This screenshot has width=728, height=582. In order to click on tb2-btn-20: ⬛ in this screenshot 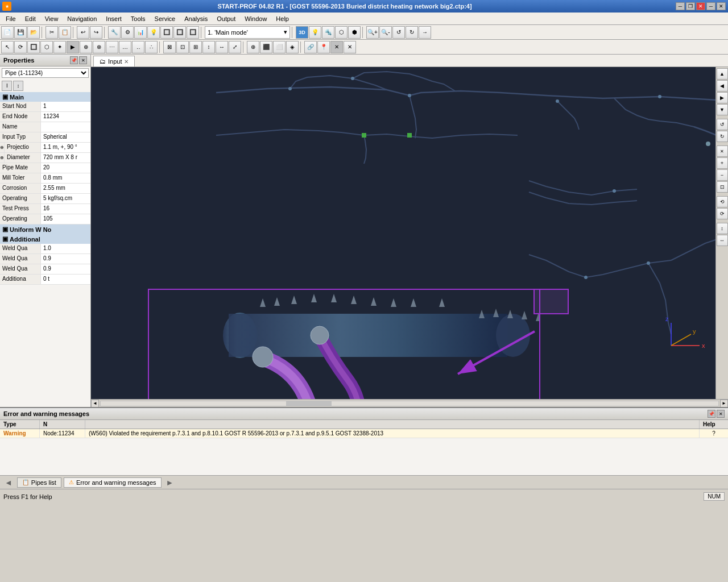, I will do `click(266, 47)`.